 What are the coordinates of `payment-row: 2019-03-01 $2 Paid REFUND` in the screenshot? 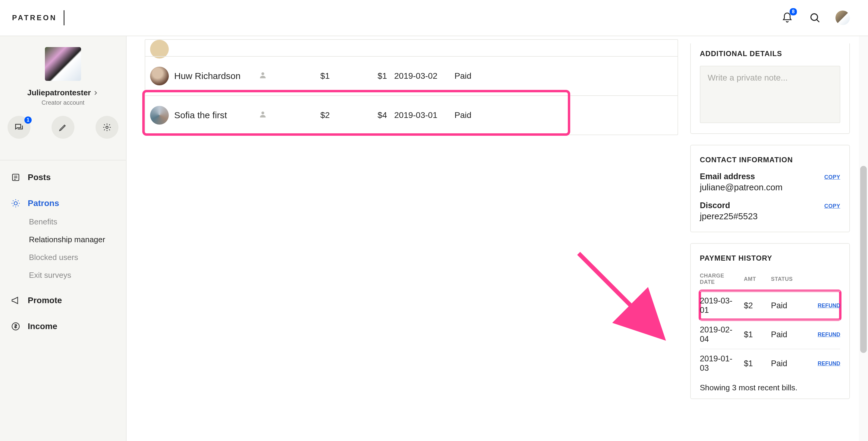 It's located at (770, 305).